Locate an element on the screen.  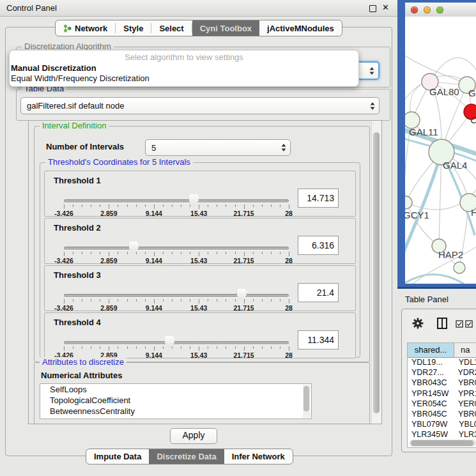
tick-label: -3.426 is located at coordinates (64, 213).